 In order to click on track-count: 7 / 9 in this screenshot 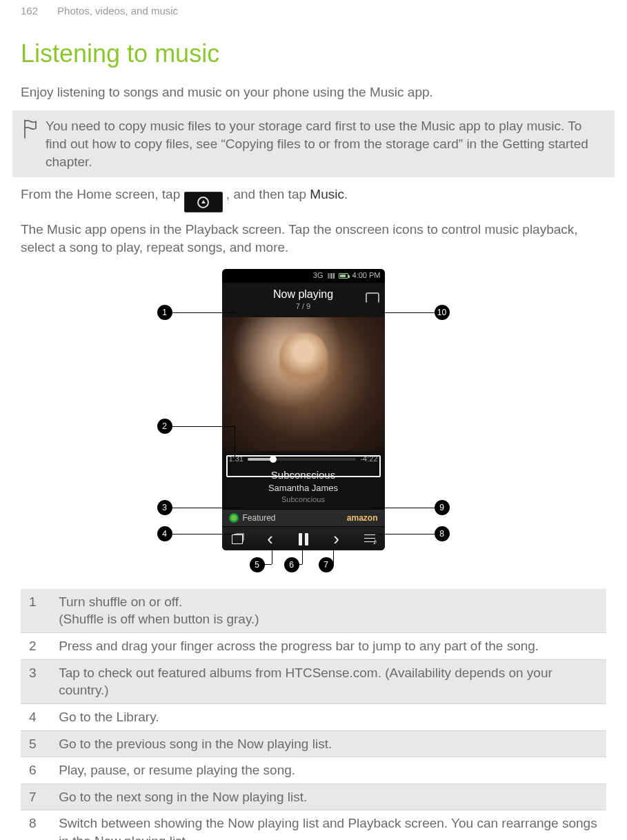, I will do `click(303, 306)`.